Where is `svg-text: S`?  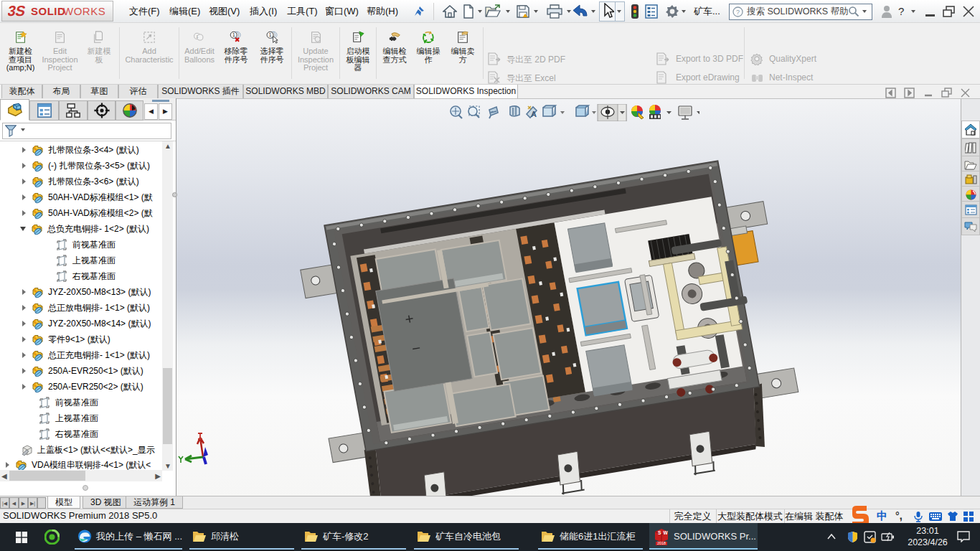 svg-text: S is located at coordinates (660, 532).